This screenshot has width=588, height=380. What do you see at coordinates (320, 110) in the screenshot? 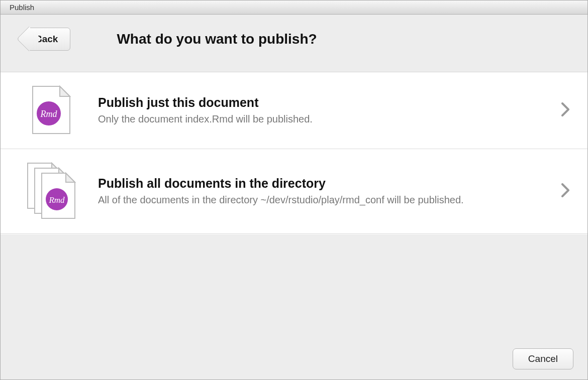
I see `option-text-block: Publish just this document Only the docu…` at bounding box center [320, 110].